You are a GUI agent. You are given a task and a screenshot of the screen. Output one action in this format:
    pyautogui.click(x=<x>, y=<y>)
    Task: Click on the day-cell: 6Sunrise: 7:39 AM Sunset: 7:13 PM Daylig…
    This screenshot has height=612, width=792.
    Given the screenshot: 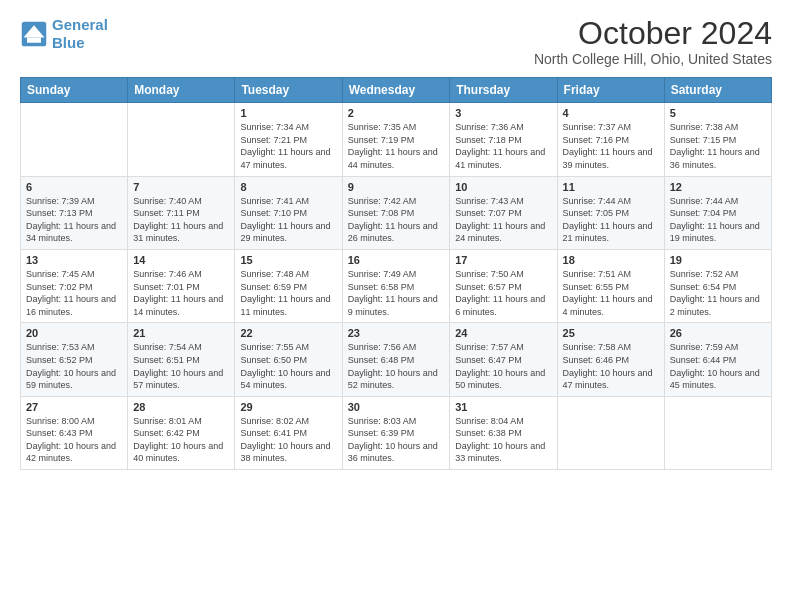 What is the action you would take?
    pyautogui.click(x=74, y=212)
    